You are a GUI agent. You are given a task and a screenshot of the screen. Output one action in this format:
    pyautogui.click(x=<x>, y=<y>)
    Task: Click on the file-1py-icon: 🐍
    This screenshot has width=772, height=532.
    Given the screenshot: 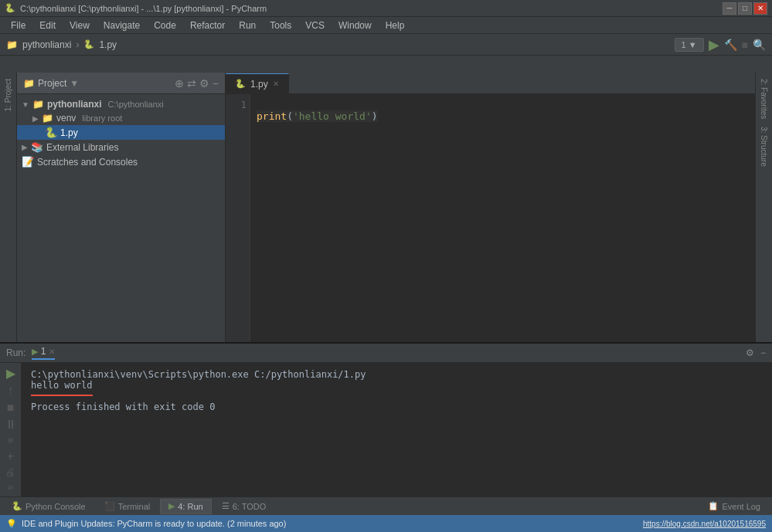 What is the action you would take?
    pyautogui.click(x=51, y=133)
    